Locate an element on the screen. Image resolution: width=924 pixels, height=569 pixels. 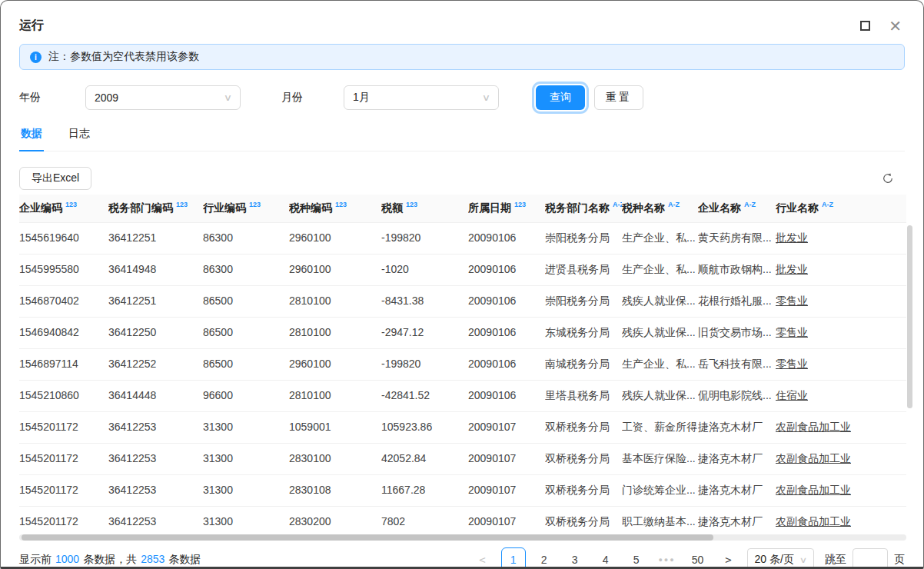
table-cell: 86300 is located at coordinates (246, 238).